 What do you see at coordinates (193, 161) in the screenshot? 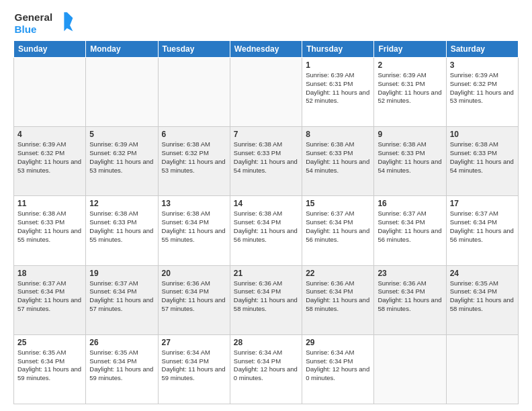
I see `calendar-cell: 6Sunrise: 6:38 AMSunset: 6:32 PMDaylight…` at bounding box center [193, 161].